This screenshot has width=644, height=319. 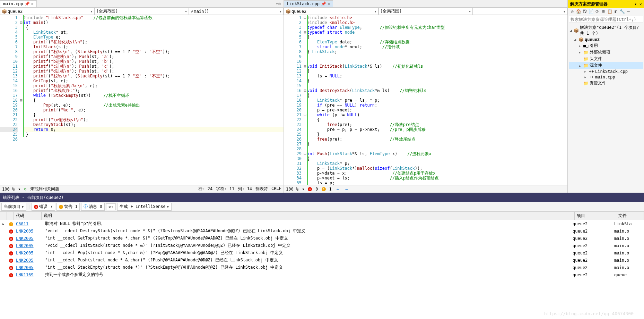 What do you see at coordinates (43, 207) in the screenshot?
I see `errors-button: ✕错误 7` at bounding box center [43, 207].